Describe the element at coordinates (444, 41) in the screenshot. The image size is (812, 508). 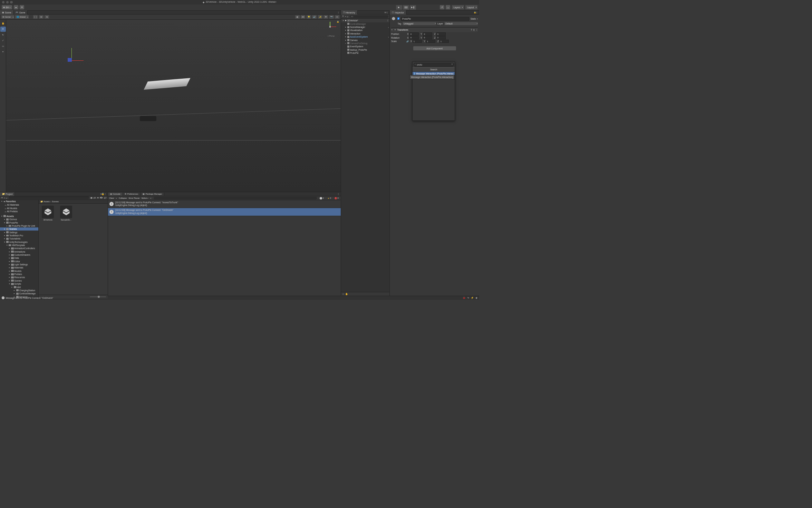
I see `scale-z` at that location.